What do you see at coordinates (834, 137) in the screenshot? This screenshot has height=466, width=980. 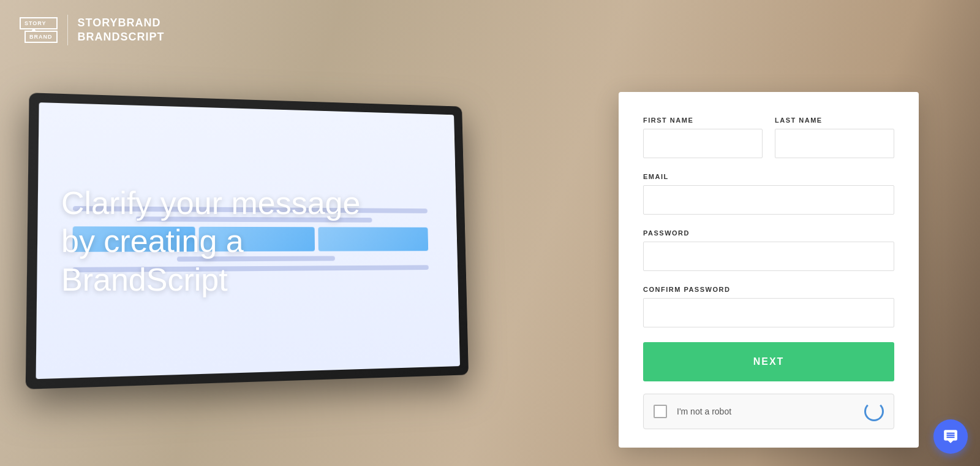 I see `last-name-group: LAST NAME` at bounding box center [834, 137].